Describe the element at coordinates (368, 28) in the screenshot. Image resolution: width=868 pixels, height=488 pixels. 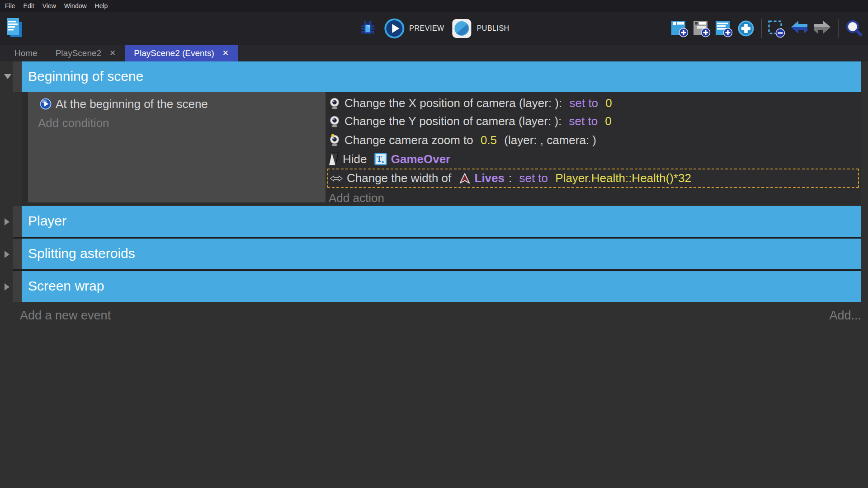
I see `debug-bug-icon` at that location.